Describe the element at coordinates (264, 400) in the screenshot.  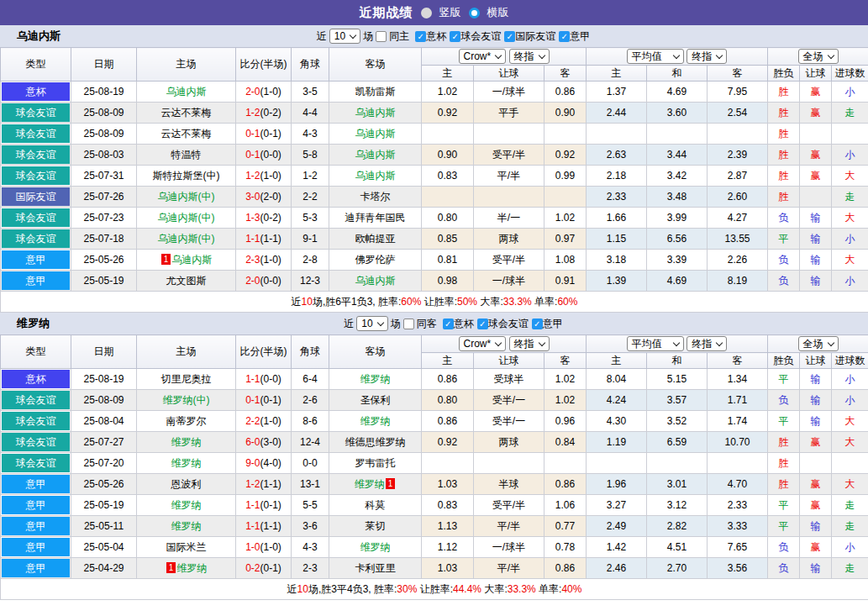
I see `match-score: 0-1(0-1)` at that location.